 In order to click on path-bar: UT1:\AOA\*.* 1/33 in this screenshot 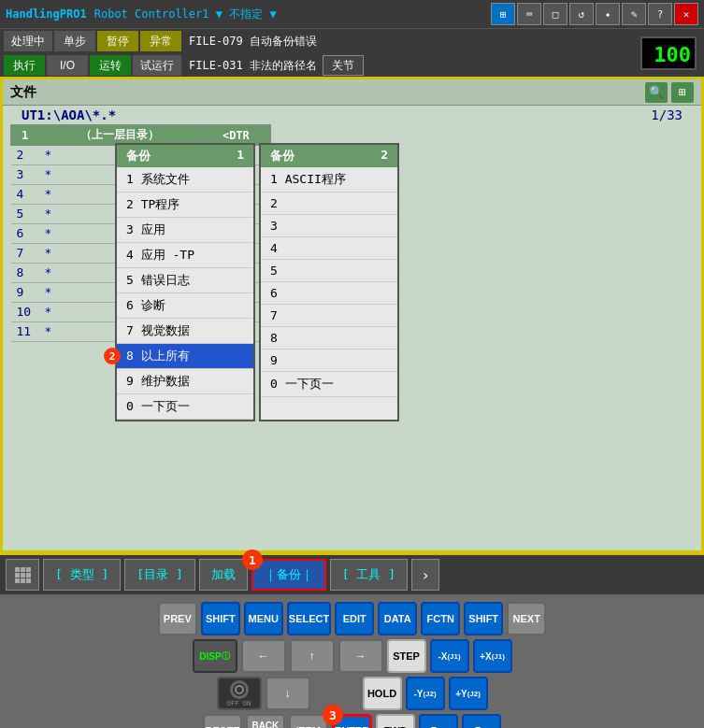, I will do `click(352, 115)`.